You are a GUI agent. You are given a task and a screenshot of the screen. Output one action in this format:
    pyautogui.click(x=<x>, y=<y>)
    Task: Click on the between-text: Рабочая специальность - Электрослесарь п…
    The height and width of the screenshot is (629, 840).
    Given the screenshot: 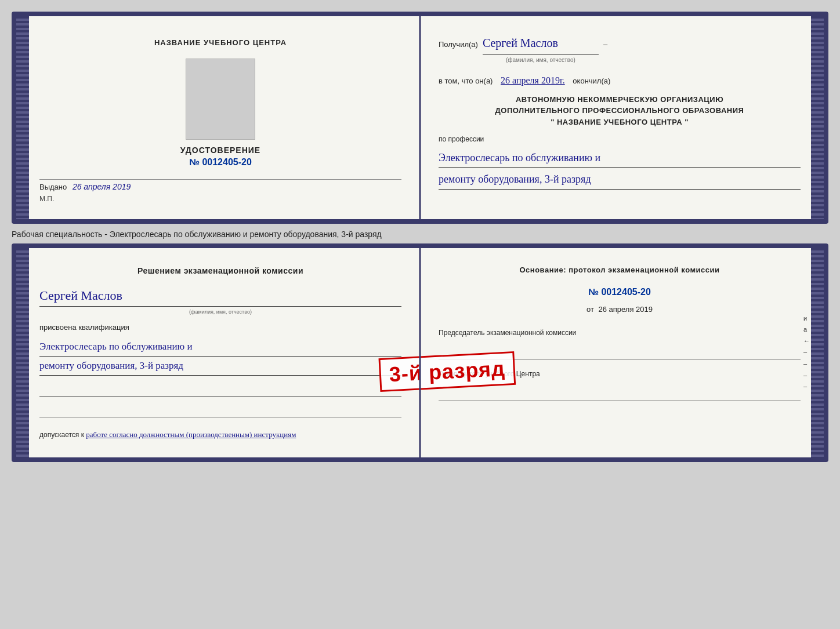 What is the action you would take?
    pyautogui.click(x=197, y=234)
    